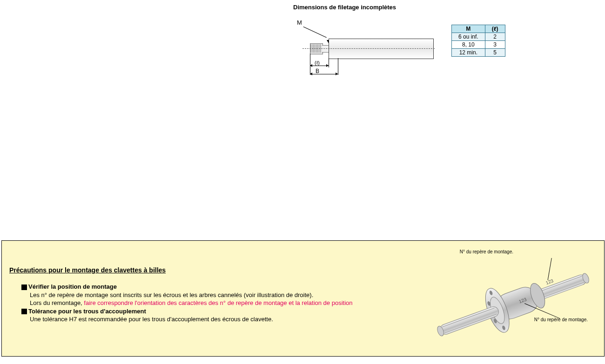 Image resolution: width=605 pixels, height=364 pixels. I want to click on cell-e: 3, so click(495, 45).